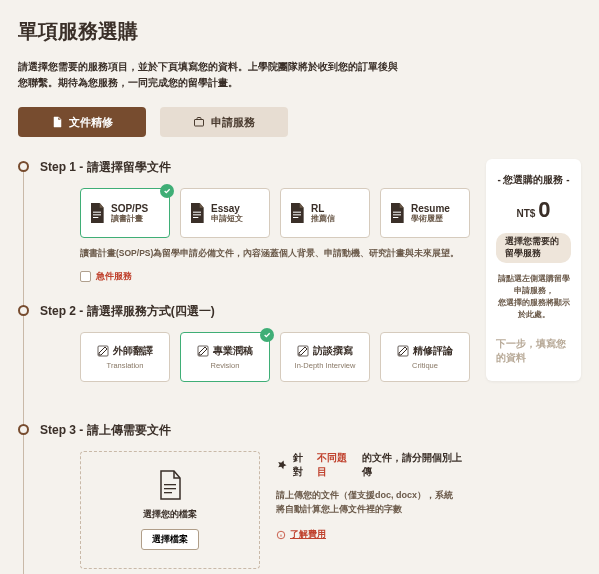  I want to click on upload-info-sub: 請上傳您的文件（僅支援doc, docx），系統 將自動計算您上傳文件裡的字數, so click(373, 502).